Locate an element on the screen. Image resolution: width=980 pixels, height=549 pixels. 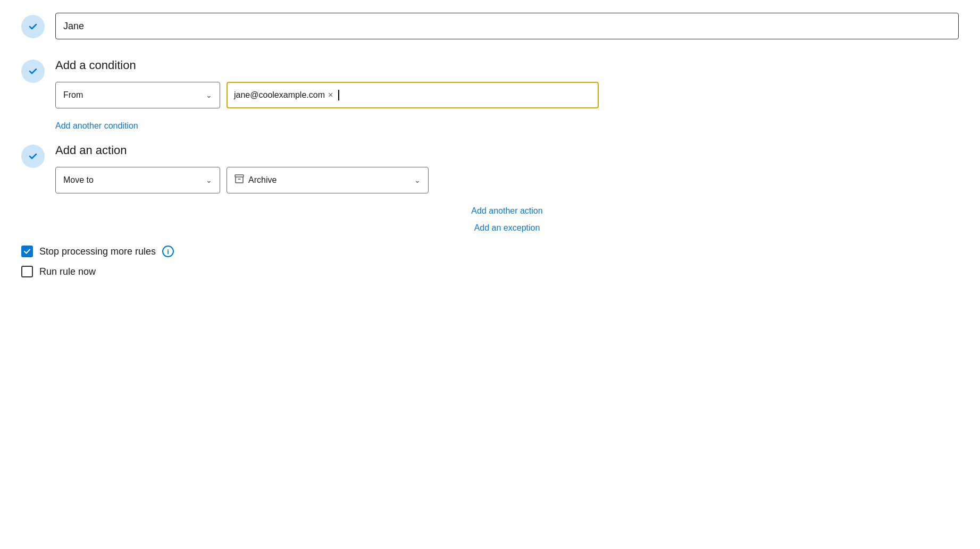
add-action-button: Add another action is located at coordinates (507, 211).